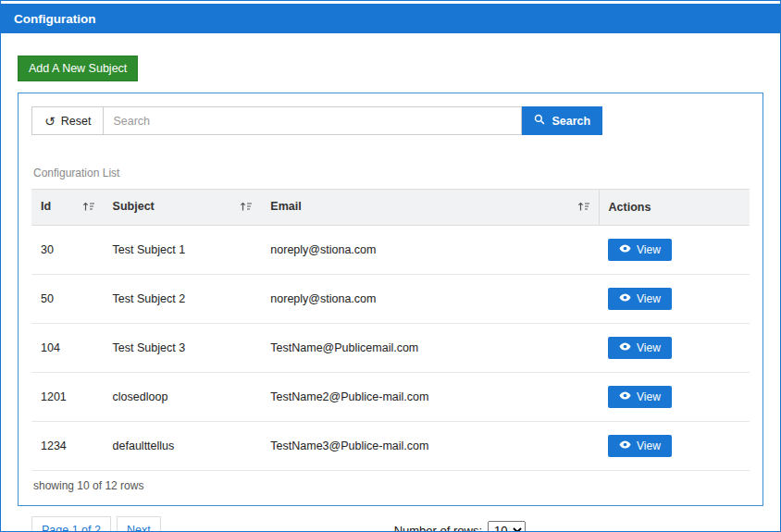  I want to click on reset-button: ↺ Reset, so click(68, 120).